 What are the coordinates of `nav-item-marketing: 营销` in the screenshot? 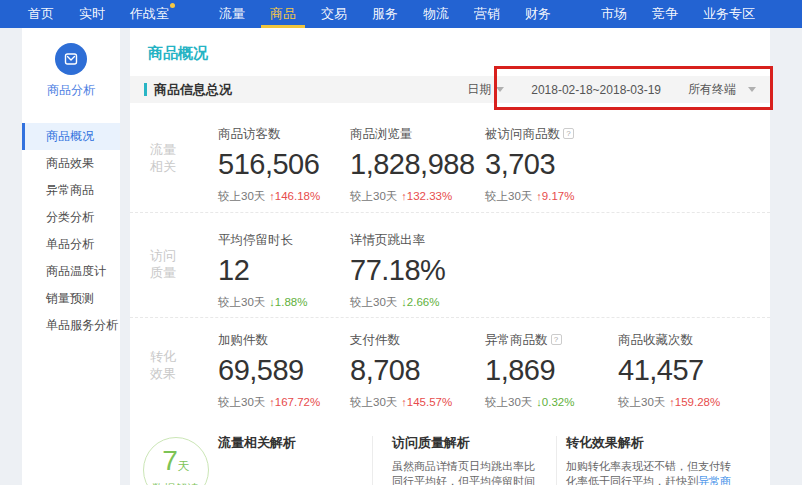 It's located at (487, 14).